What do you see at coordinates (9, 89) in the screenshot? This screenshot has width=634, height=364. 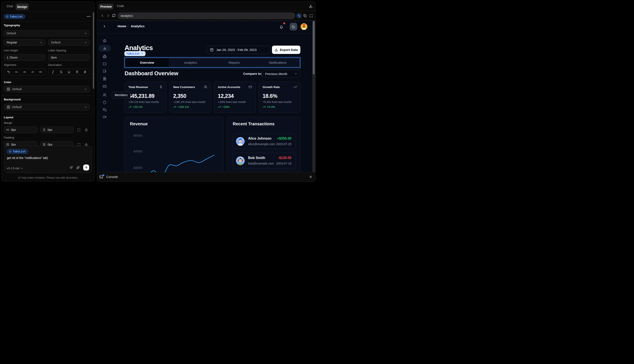 I see `transparent-swatch` at bounding box center [9, 89].